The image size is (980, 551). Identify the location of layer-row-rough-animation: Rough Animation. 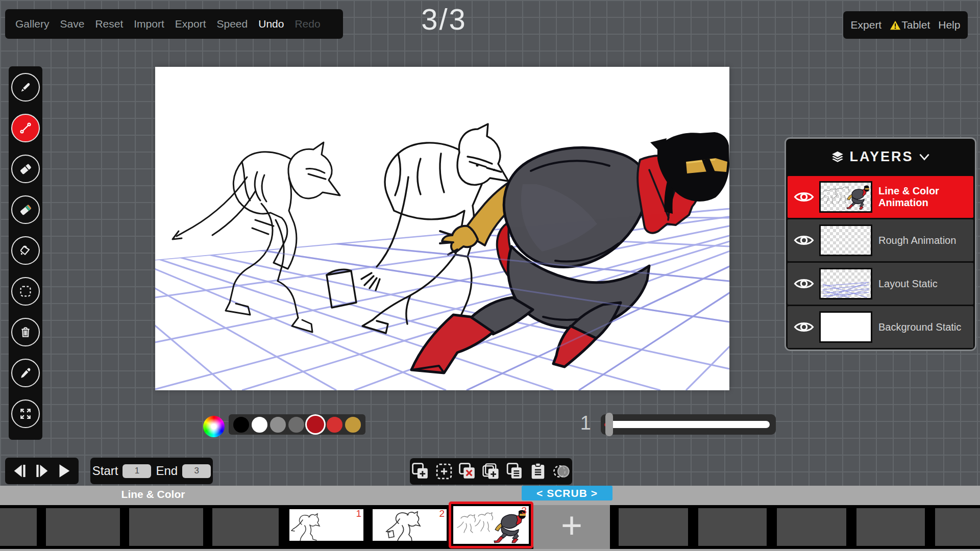
(880, 240).